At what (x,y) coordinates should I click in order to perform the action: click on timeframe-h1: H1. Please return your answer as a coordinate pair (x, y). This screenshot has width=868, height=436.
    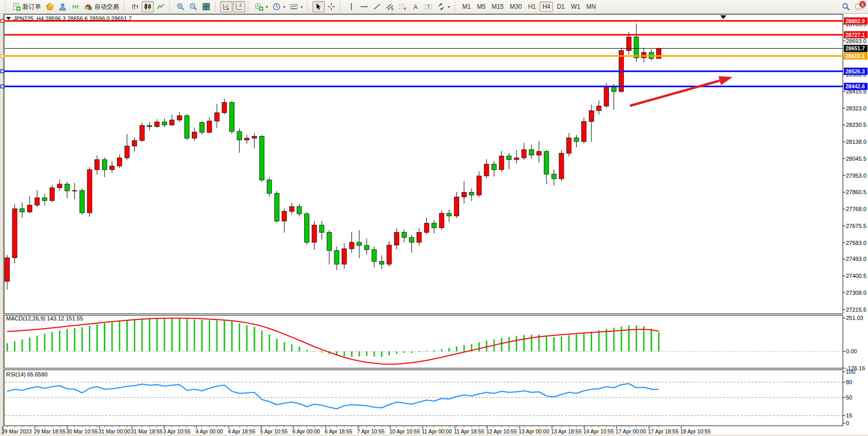
    Looking at the image, I should click on (532, 7).